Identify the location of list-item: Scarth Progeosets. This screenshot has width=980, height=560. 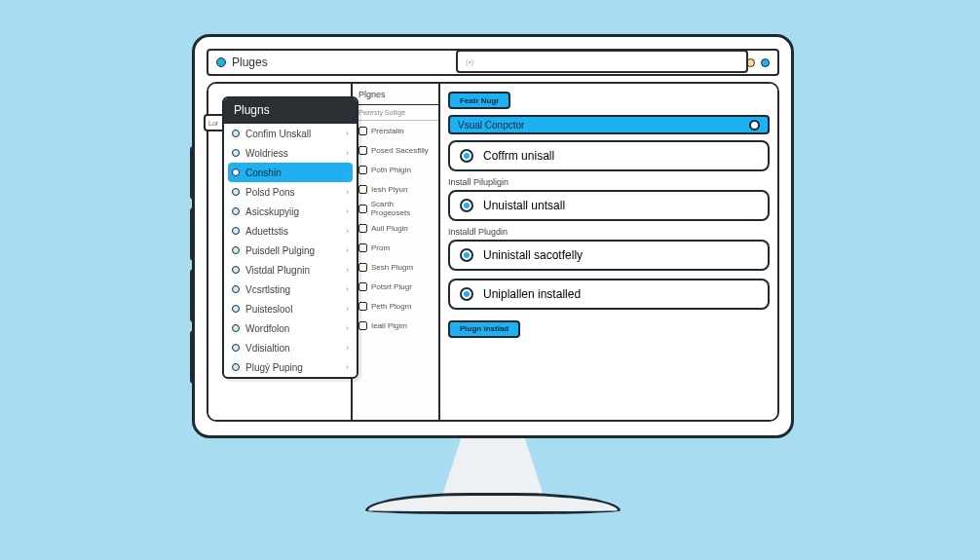
(396, 208).